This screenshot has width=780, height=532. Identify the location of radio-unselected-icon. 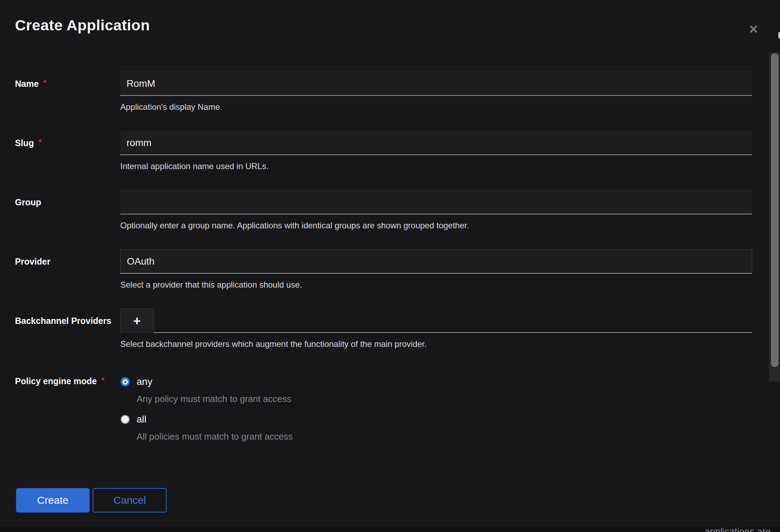
(125, 419).